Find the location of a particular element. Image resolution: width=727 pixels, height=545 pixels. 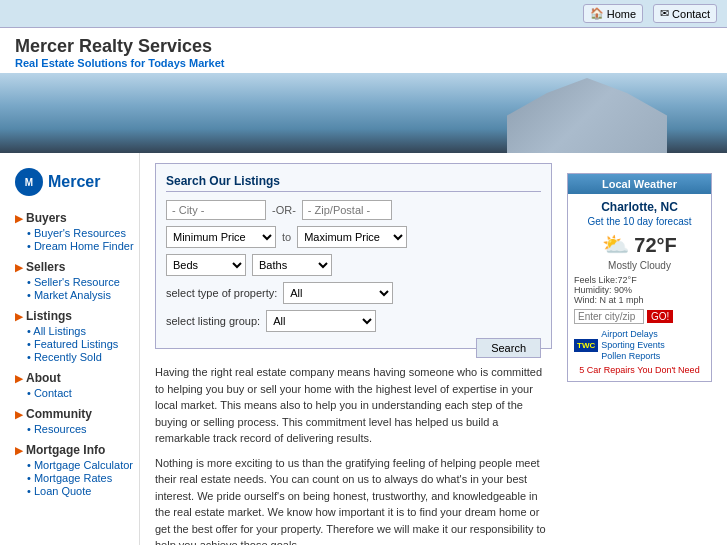

to-text: to is located at coordinates (286, 237).